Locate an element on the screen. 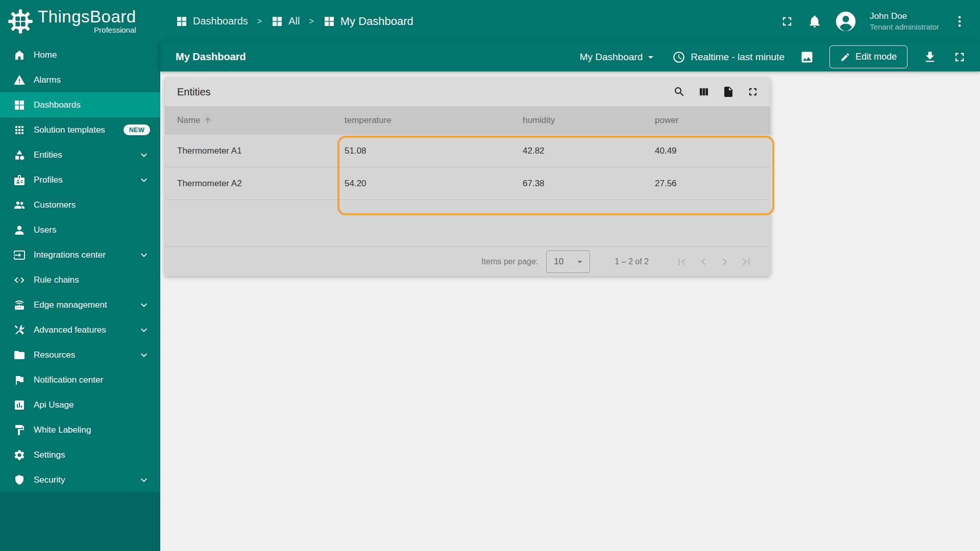 This screenshot has width=980, height=551. column-header-power: power is located at coordinates (713, 120).